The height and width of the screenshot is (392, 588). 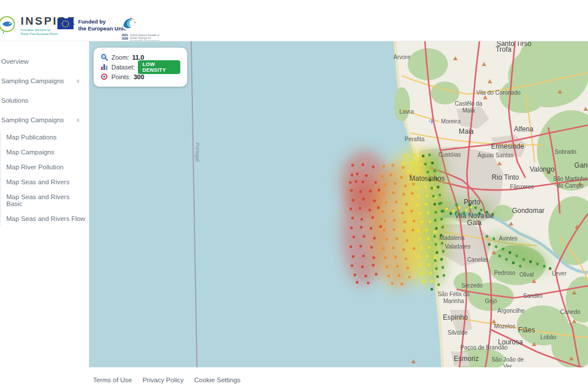 What do you see at coordinates (581, 165) in the screenshot?
I see `place-label: Gandr` at bounding box center [581, 165].